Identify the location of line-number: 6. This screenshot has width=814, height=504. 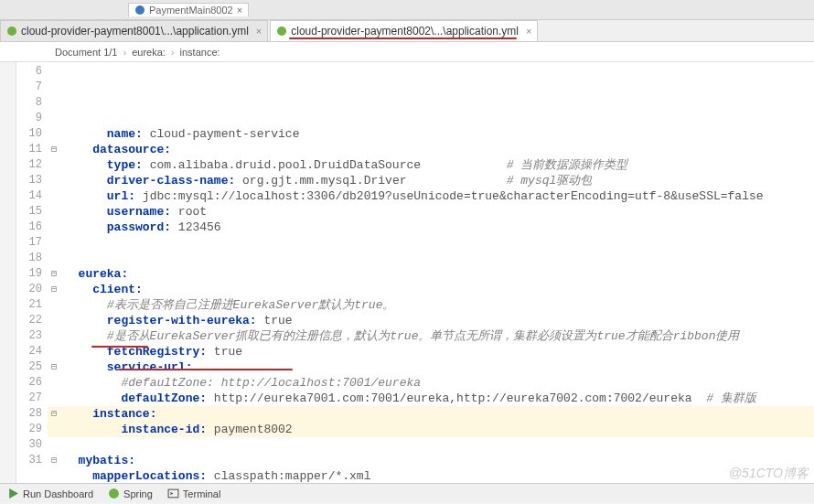
(29, 71).